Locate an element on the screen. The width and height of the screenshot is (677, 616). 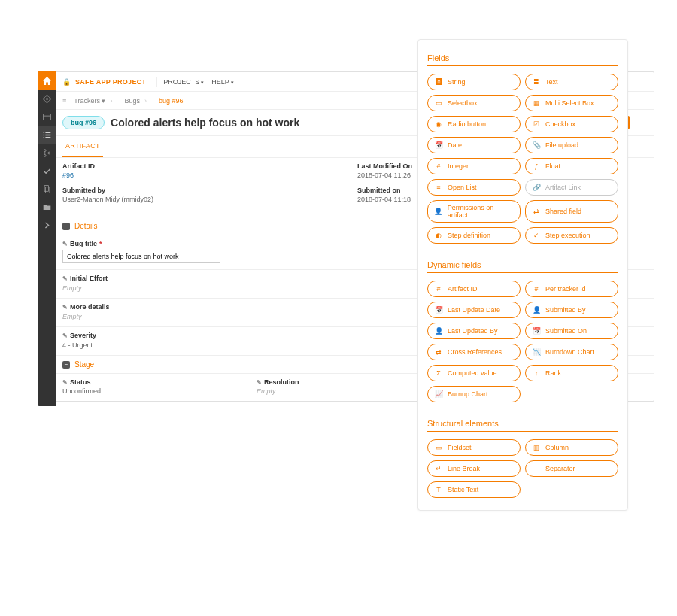
bug-title-input is located at coordinates (141, 256).